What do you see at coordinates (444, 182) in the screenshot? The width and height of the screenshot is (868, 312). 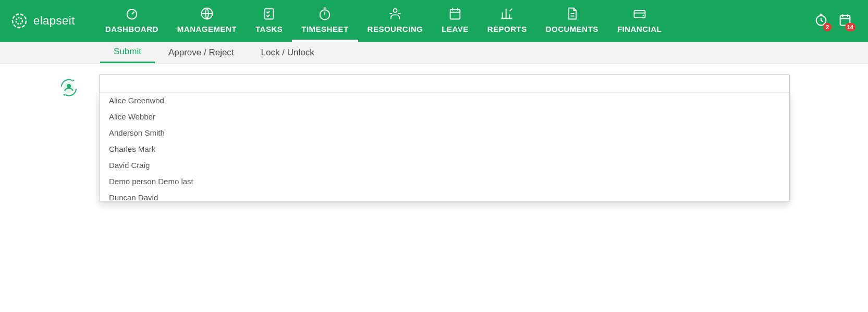 I see `user-option: Demo person Demo last` at bounding box center [444, 182].